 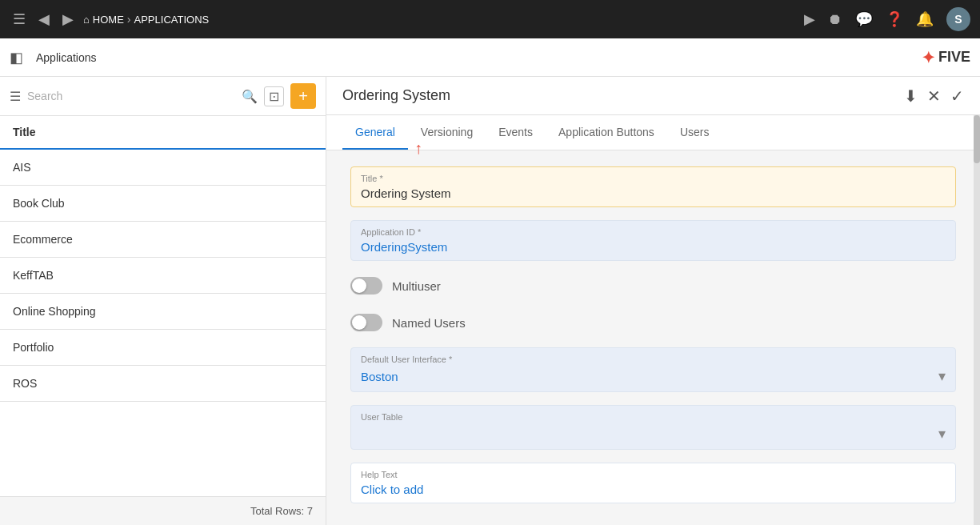 I want to click on sidebar-footer: Total Rows: 7, so click(x=163, y=511).